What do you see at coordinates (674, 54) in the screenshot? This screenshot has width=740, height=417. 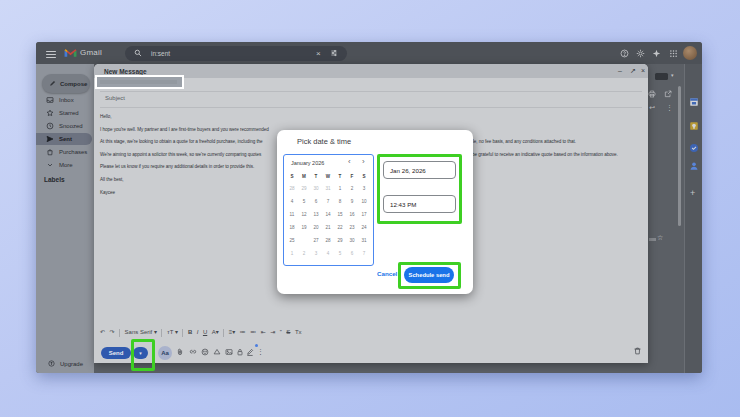 I see `apps-grid-icon` at bounding box center [674, 54].